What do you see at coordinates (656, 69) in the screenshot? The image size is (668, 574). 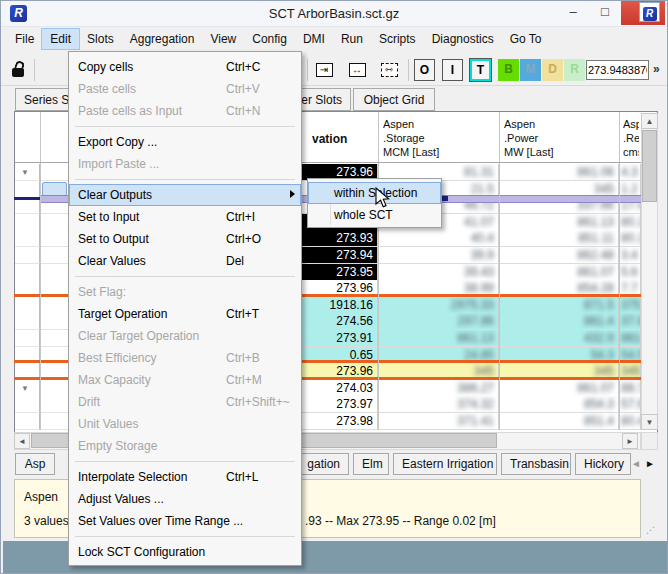 I see `toolbar-overflow-chevron: »` at bounding box center [656, 69].